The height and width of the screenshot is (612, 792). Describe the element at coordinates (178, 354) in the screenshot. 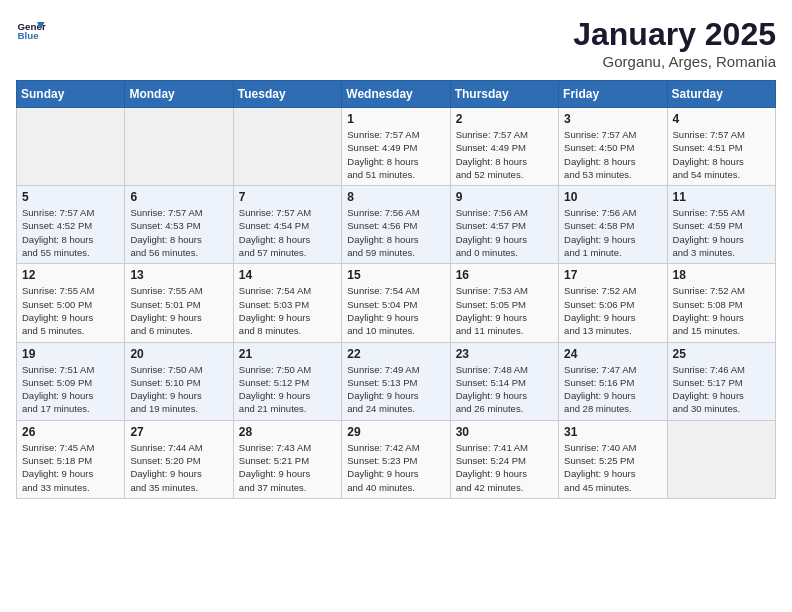

I see `day-number: 20` at that location.